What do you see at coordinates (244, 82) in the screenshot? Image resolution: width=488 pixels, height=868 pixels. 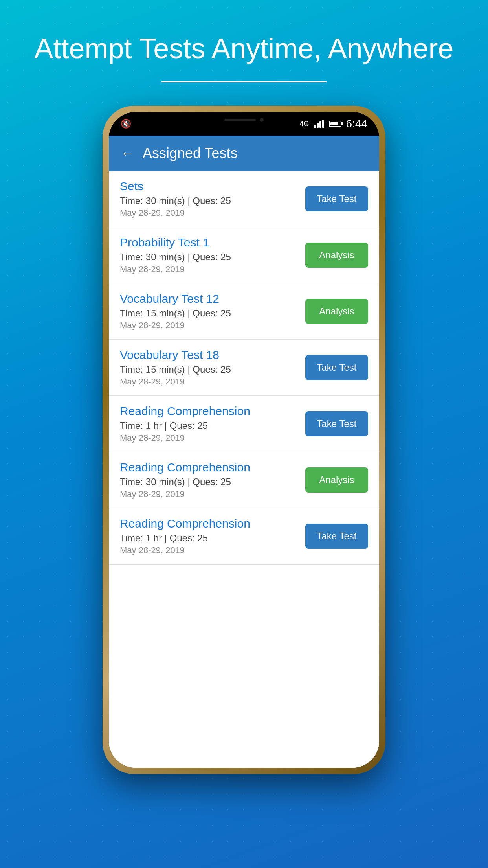 I see `hero-divider` at bounding box center [244, 82].